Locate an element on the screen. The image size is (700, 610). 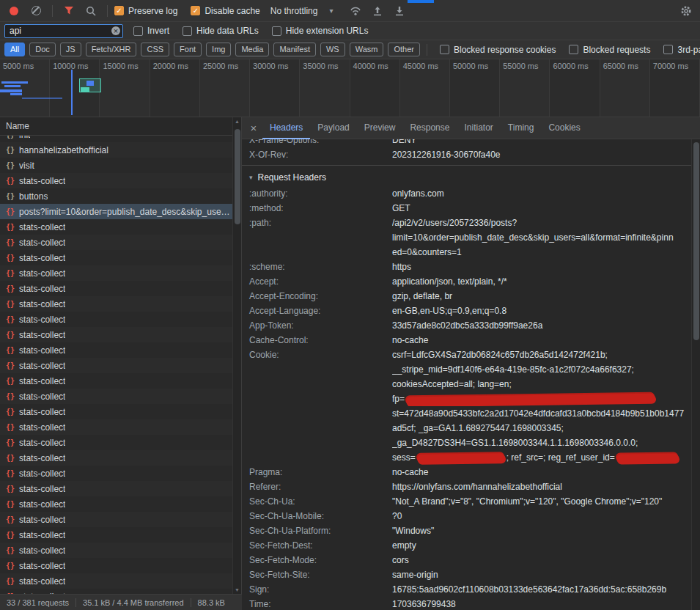
tab-preview: Preview is located at coordinates (380, 128).